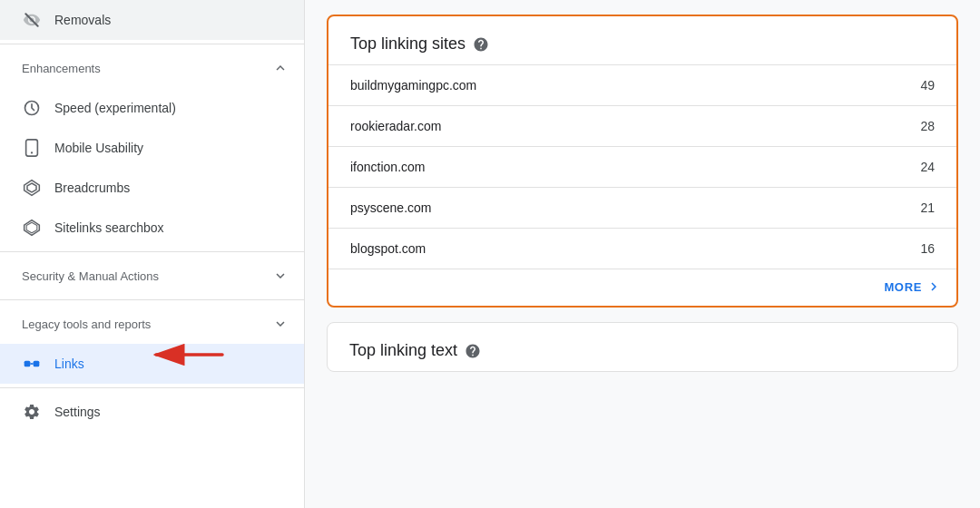 The width and height of the screenshot is (980, 508). I want to click on card-footer-top-sites: MORE, so click(642, 287).